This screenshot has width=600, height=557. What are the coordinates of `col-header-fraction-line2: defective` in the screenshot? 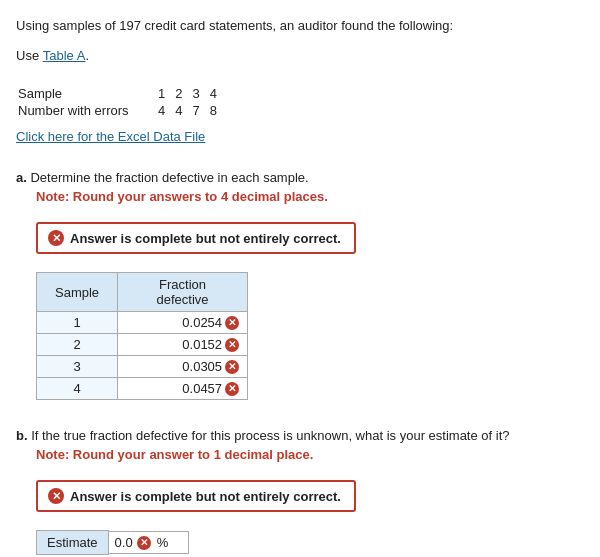 It's located at (183, 300).